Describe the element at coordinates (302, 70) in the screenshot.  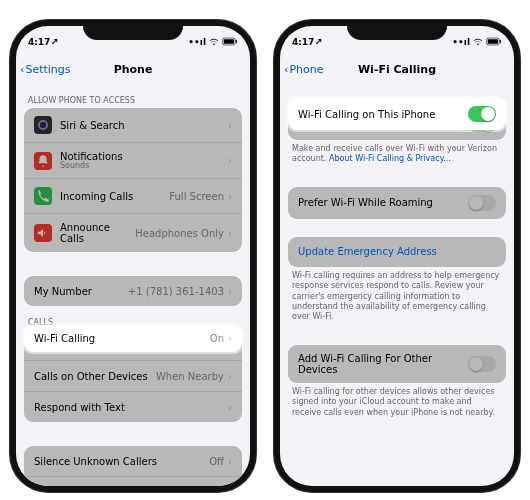
I see `back-button: ‹Phone` at that location.